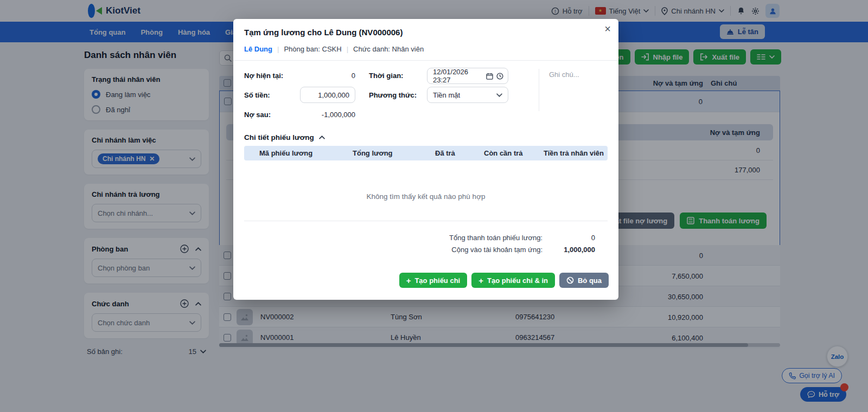  I want to click on datetime-input: 12/01/2026 23:27, so click(468, 76).